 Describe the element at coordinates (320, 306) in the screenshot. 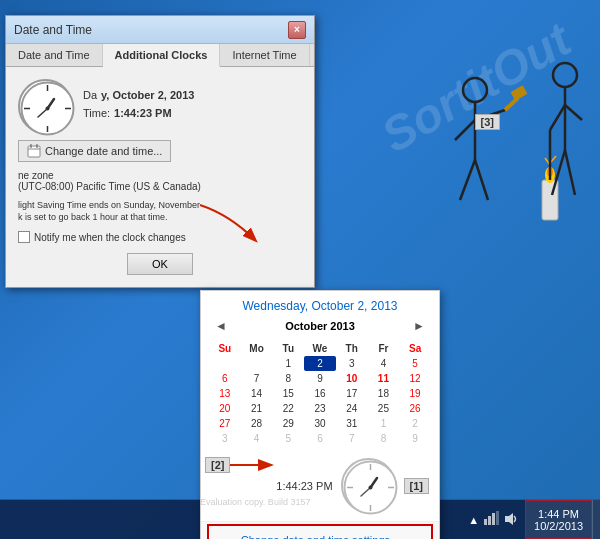

I see `calendar-date-title: Wednesday, October 2, 2013` at that location.